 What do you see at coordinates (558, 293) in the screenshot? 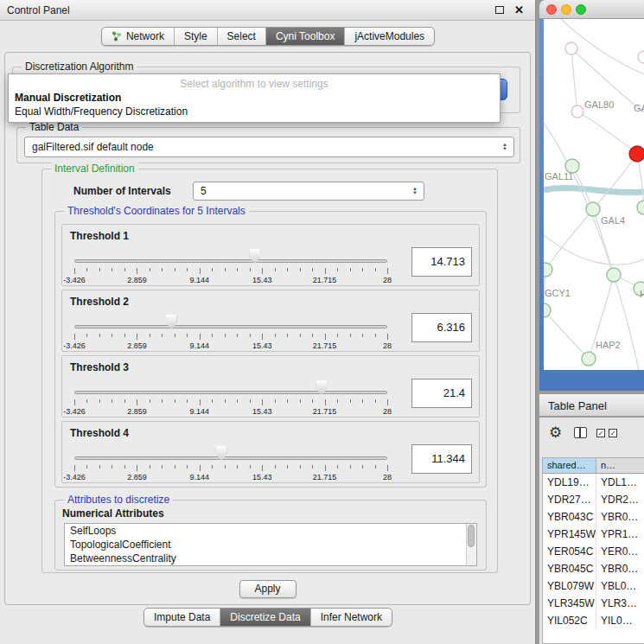
I see `node-label: GCY1` at bounding box center [558, 293].